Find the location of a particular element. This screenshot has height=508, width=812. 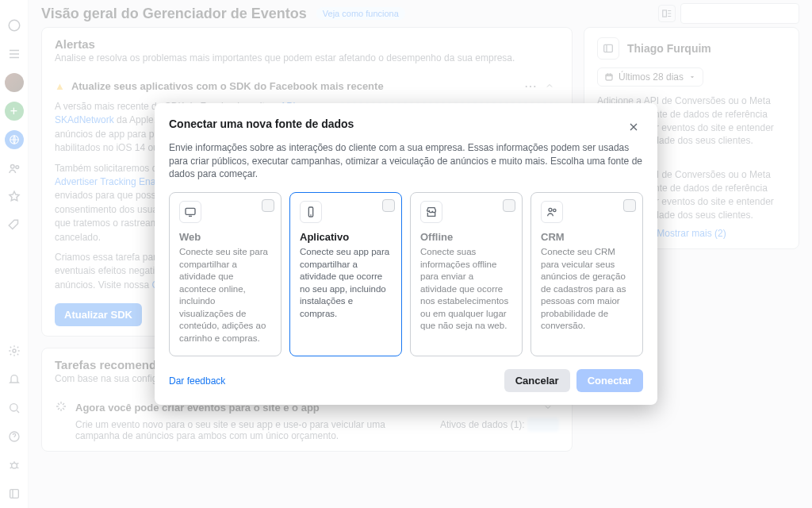

option-title: CRM is located at coordinates (587, 237).